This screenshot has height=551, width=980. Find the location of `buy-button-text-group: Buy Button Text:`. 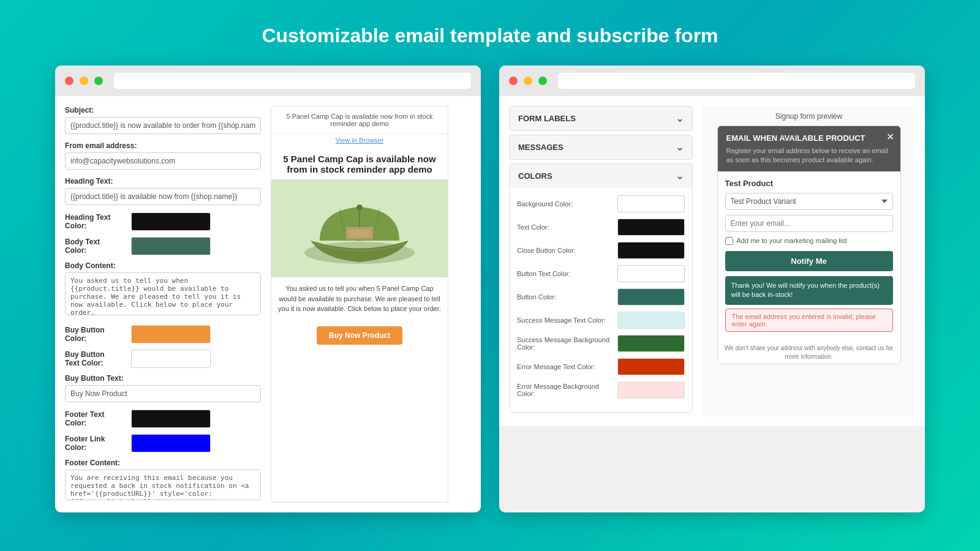

buy-button-text-group: Buy Button Text: is located at coordinates (163, 388).